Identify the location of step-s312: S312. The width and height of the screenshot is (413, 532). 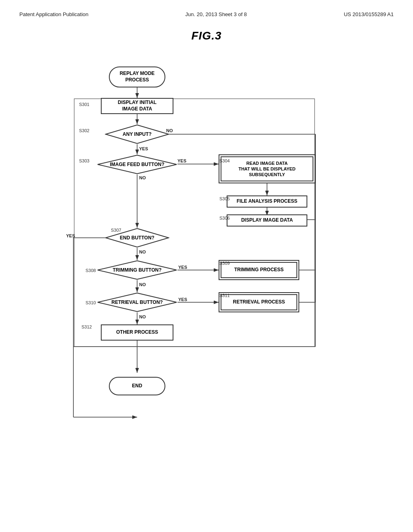
(87, 327).